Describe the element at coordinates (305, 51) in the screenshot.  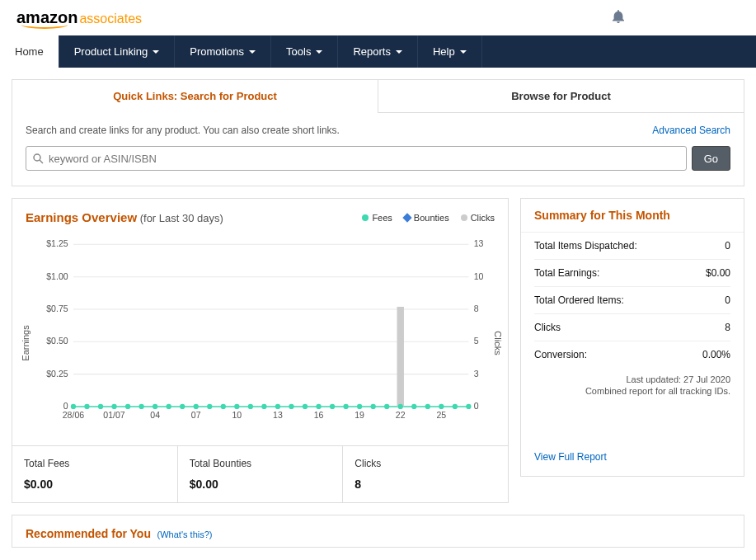
I see `nav-item-tools: Tools` at that location.